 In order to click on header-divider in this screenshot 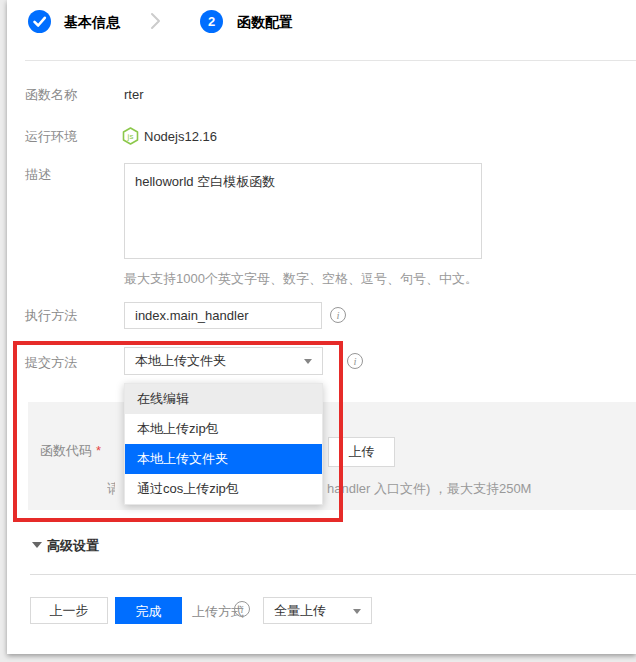, I will do `click(330, 60)`.